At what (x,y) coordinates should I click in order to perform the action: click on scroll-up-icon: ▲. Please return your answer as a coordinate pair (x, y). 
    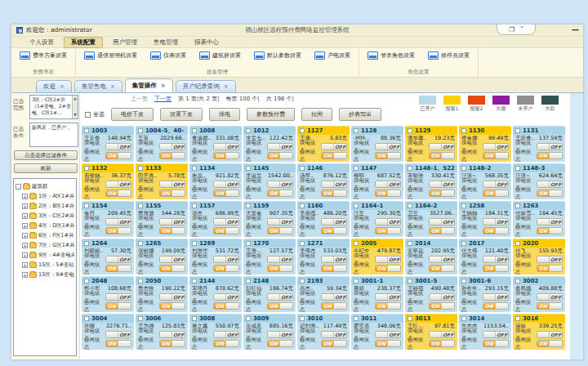
    Looking at the image, I should click on (75, 99).